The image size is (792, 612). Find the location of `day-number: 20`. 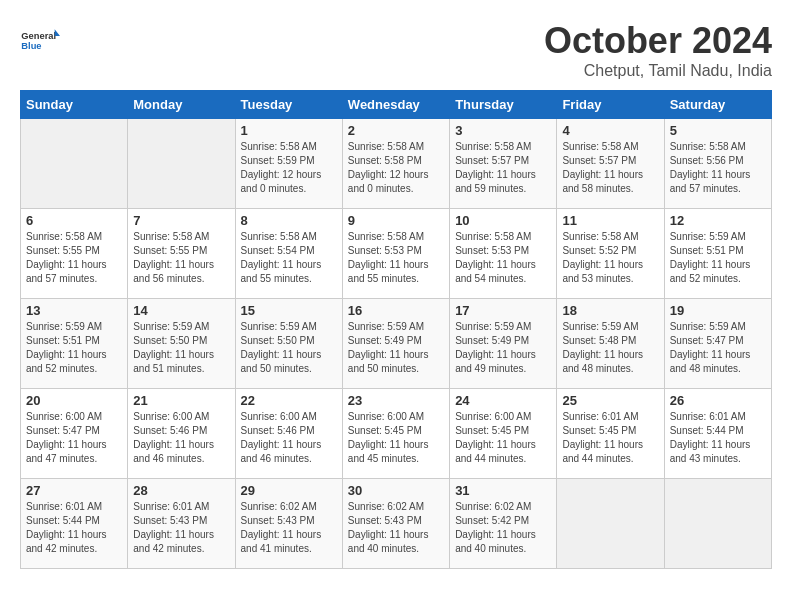

day-number: 20 is located at coordinates (74, 400).